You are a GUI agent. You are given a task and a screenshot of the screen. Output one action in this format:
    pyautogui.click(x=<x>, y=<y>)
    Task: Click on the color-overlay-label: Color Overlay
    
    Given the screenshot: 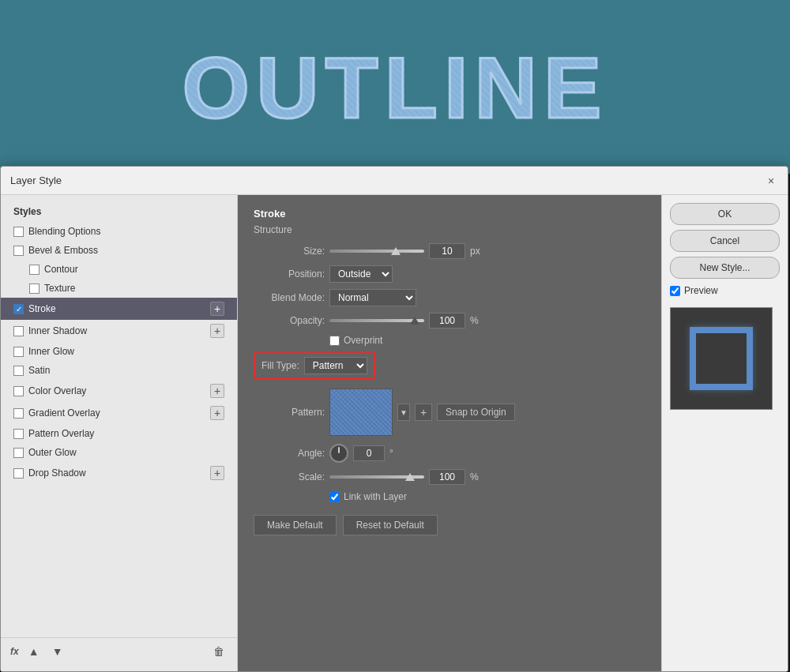 What is the action you would take?
    pyautogui.click(x=57, y=391)
    